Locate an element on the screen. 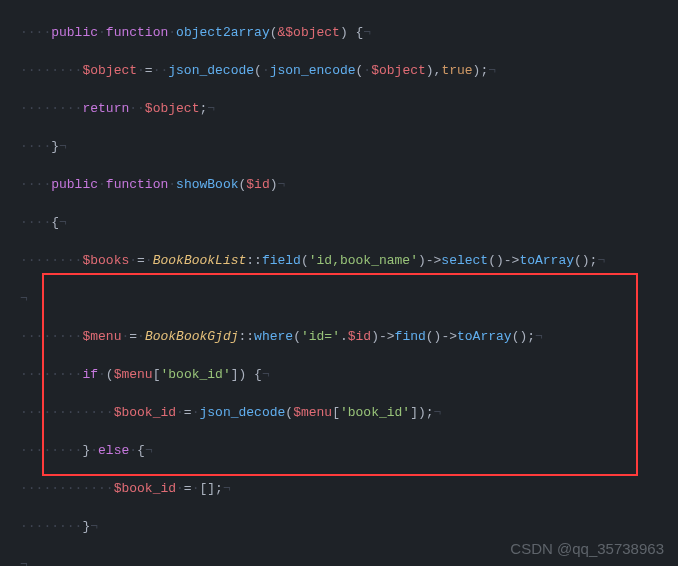 The image size is (678, 566). code-line: ········if·($menu['book_id']) {¬ is located at coordinates (349, 374).